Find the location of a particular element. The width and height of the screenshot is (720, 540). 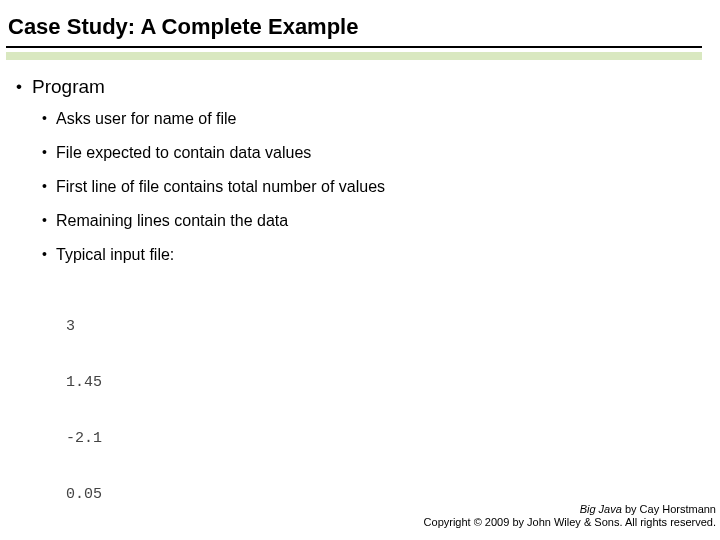

bullet-level1-text: Program is located at coordinates (68, 86).